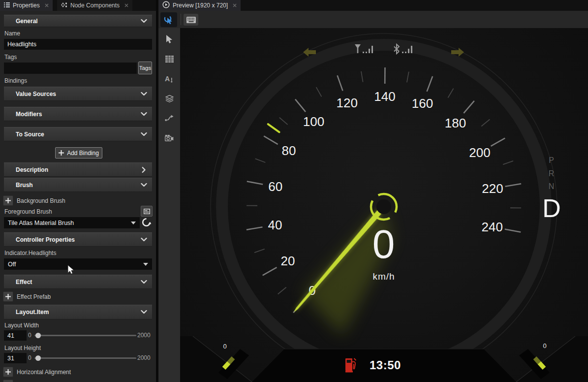  What do you see at coordinates (191, 20) in the screenshot?
I see `keyboard-tool-button` at bounding box center [191, 20].